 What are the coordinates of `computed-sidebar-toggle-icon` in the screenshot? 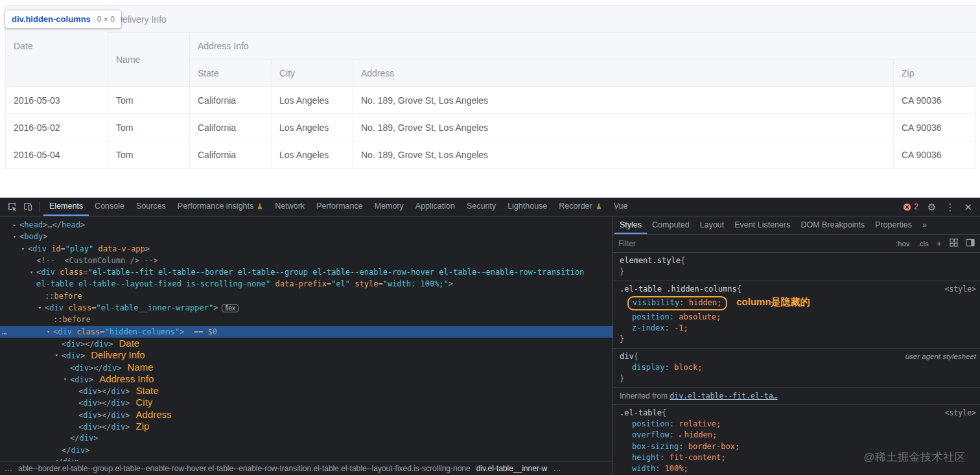 It's located at (970, 244).